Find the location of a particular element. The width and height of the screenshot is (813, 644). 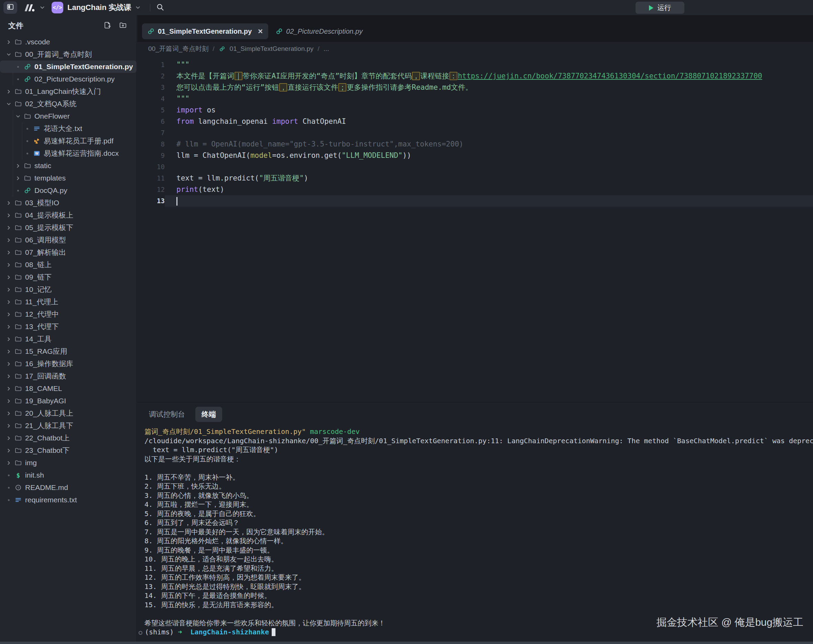

tree-item-folder: 13_代理下 is located at coordinates (68, 327).